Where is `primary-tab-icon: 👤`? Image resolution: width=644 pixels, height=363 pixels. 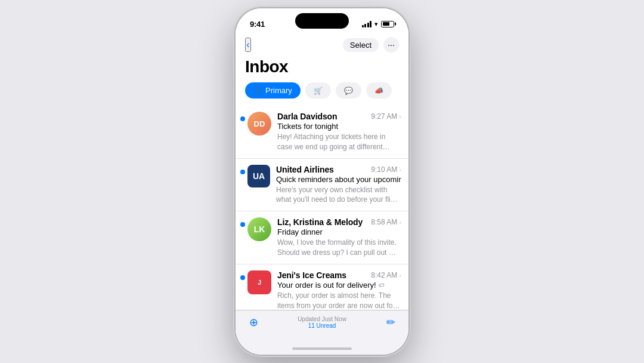 primary-tab-icon: 👤 is located at coordinates (258, 91).